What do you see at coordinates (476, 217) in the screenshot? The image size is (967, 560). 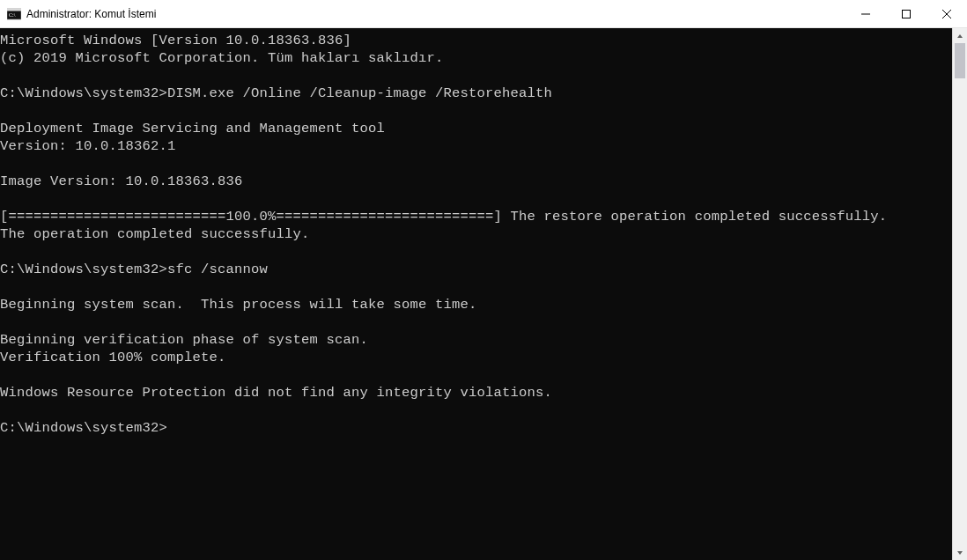 I see `terminal-line: [==========================100.0%=======…` at bounding box center [476, 217].